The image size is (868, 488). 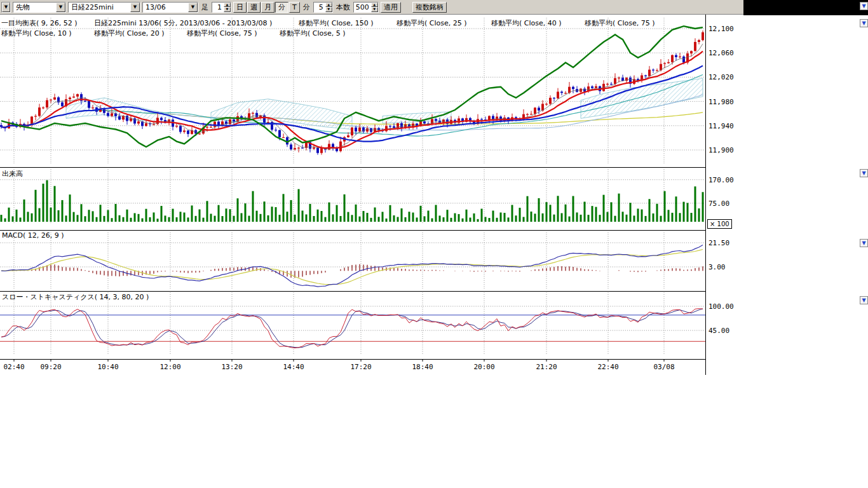 I want to click on axis-label: 45.00, so click(x=719, y=330).